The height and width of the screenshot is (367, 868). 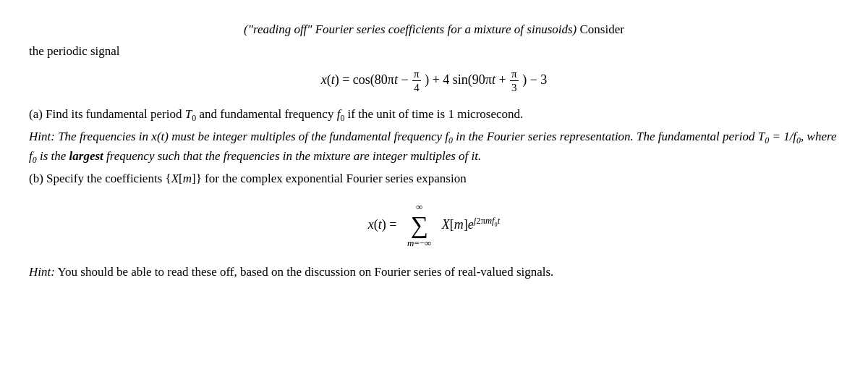 What do you see at coordinates (514, 81) in the screenshot?
I see `frac-pi-3: π 3` at bounding box center [514, 81].